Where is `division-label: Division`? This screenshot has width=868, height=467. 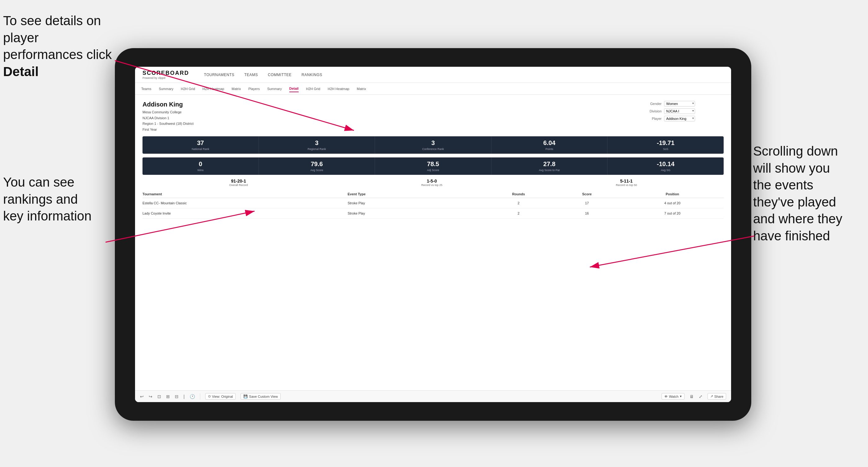
division-label: Division is located at coordinates (652, 111).